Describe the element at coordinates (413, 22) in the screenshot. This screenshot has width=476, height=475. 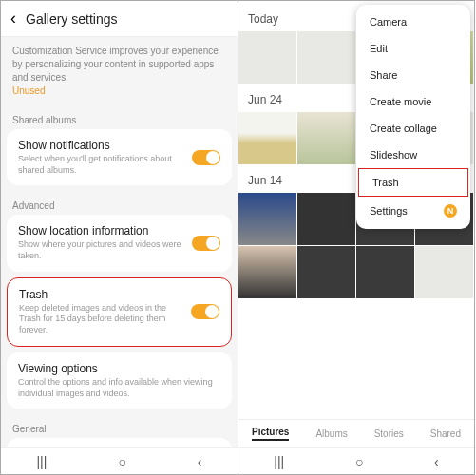
I see `menu-camera: Camera` at that location.